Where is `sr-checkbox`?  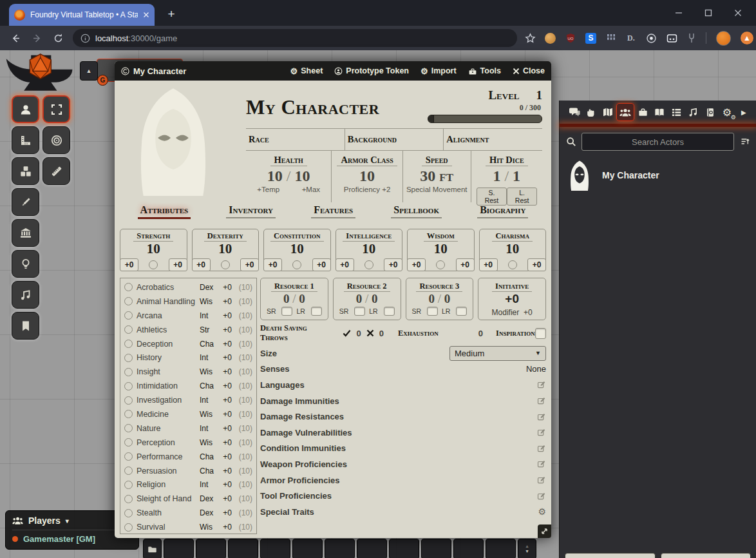
sr-checkbox is located at coordinates (433, 311).